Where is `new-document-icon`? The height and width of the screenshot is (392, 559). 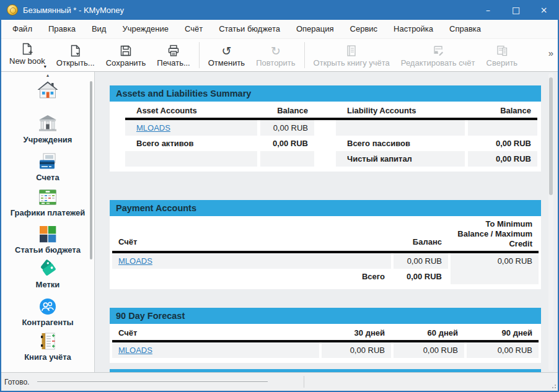 new-document-icon is located at coordinates (27, 49).